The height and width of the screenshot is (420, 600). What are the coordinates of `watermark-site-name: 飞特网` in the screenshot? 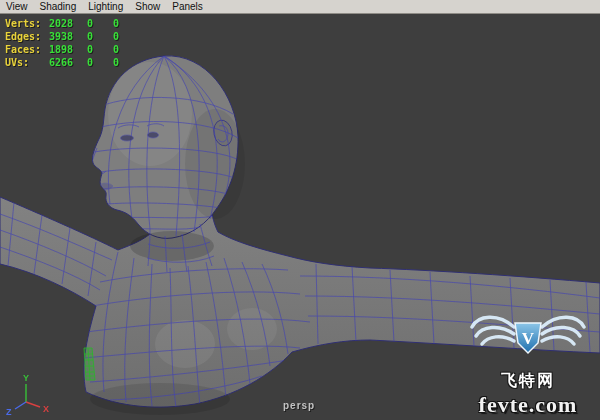 It's located at (528, 382).